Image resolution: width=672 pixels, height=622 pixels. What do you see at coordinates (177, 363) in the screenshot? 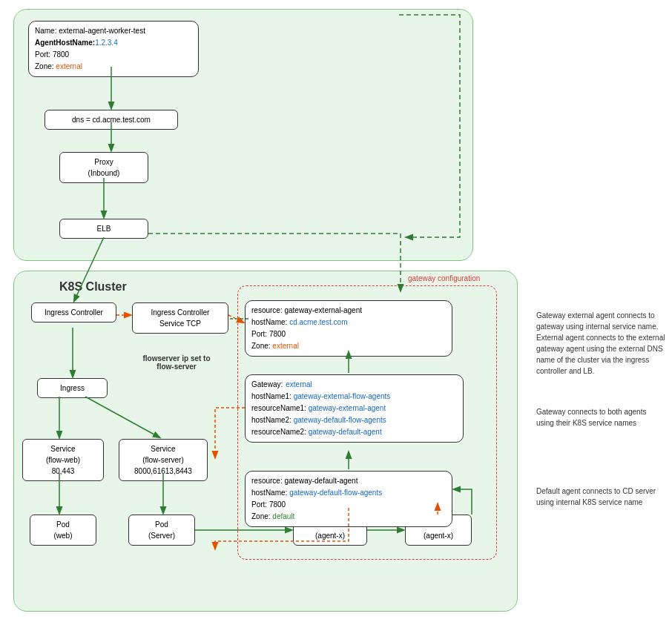
I see `flowserver-note: flowserver ip set to flow-server` at bounding box center [177, 363].